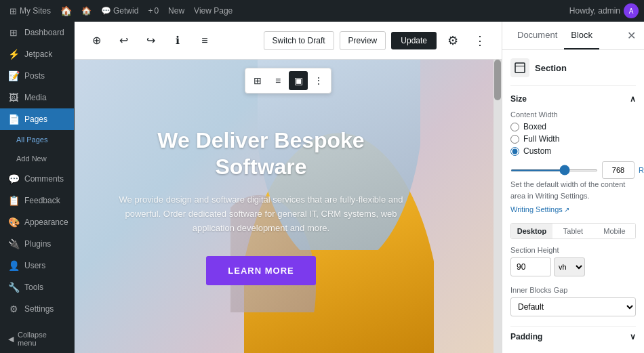  What do you see at coordinates (582, 35) in the screenshot?
I see `block-tab-label: Block` at bounding box center [582, 35].